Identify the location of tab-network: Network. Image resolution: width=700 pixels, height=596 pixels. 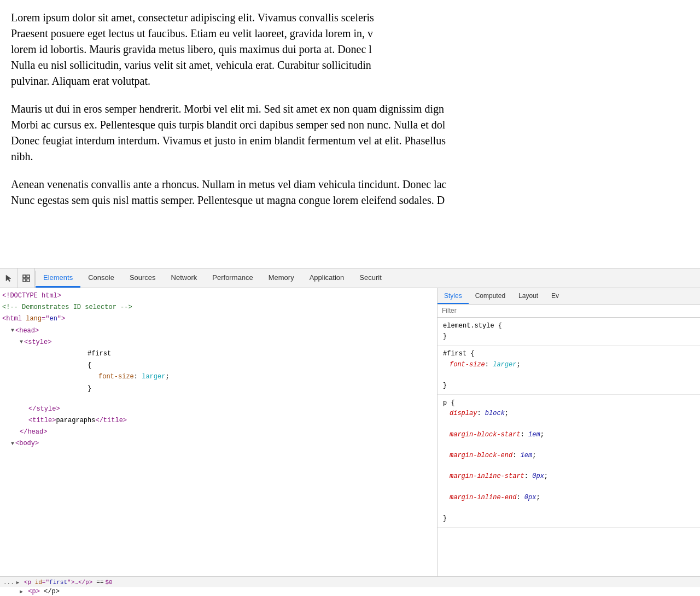
(184, 278).